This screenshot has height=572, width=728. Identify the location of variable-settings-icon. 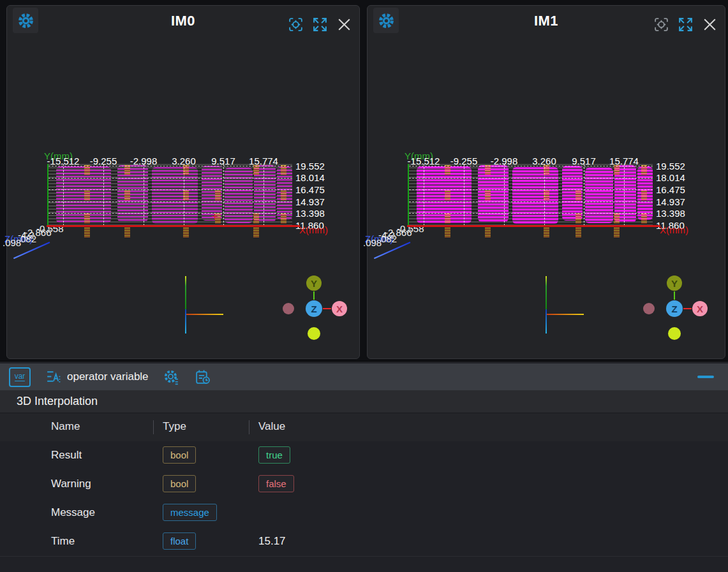
(171, 378).